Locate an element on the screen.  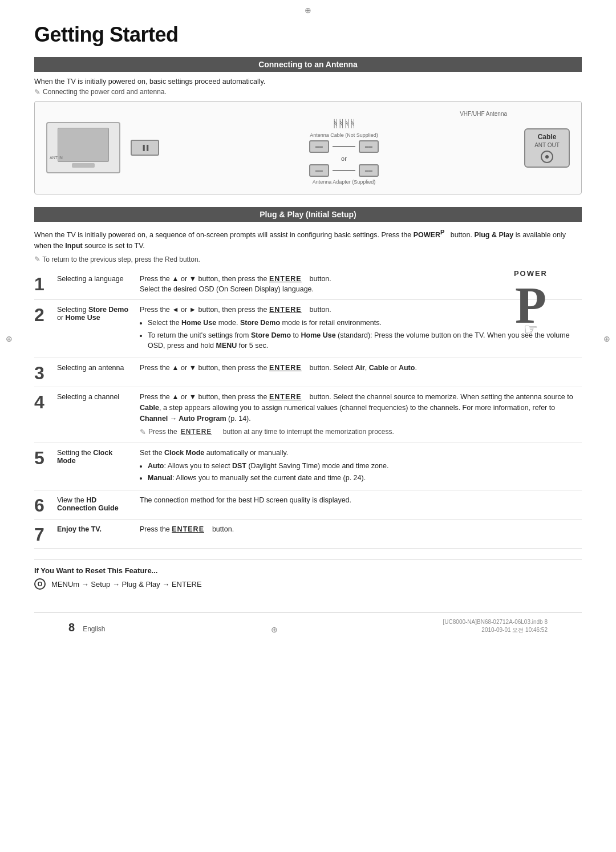
step-label-5: Setting the ClockMode is located at coordinates (98, 456).